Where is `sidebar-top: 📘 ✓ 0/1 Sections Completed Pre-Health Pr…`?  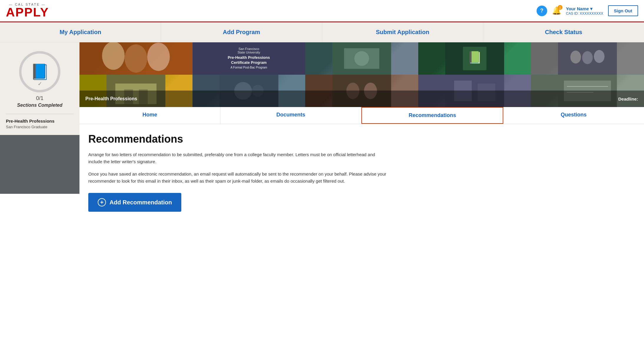 sidebar-top: 📘 ✓ 0/1 Sections Completed Pre-Health Pr… is located at coordinates (40, 89).